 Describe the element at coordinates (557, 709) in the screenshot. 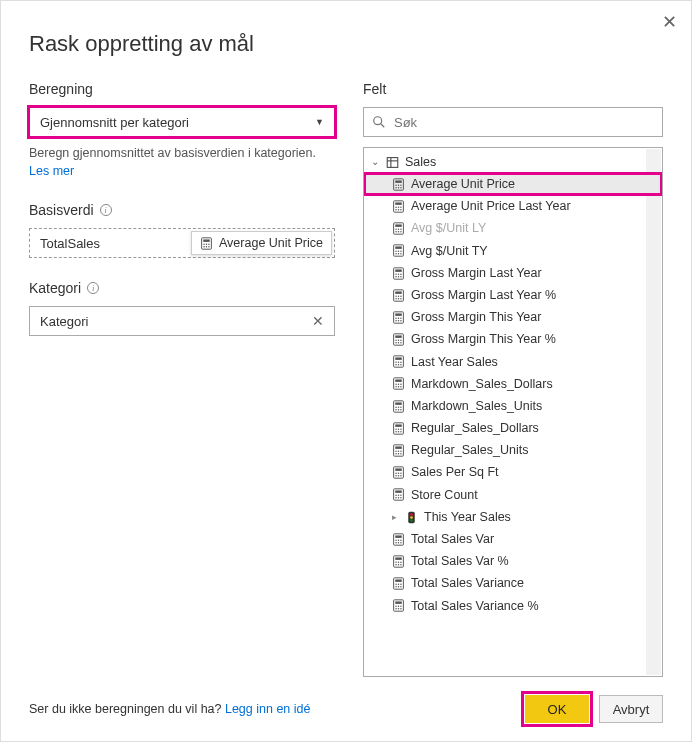

I see `ok-button: OK` at that location.